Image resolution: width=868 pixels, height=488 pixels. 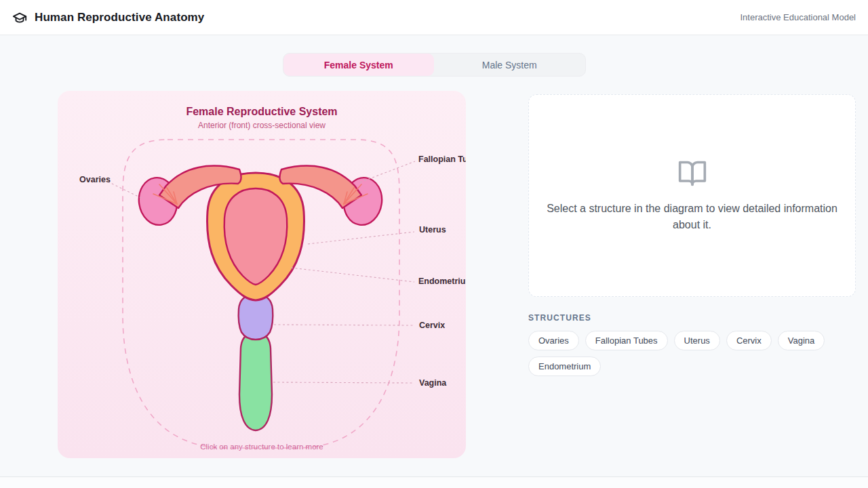 What do you see at coordinates (361, 238) in the screenshot?
I see `leader-uterus` at bounding box center [361, 238].